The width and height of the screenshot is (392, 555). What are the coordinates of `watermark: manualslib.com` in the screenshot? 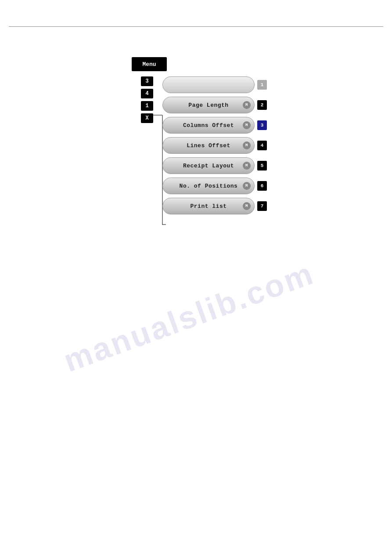 It's located at (189, 317).